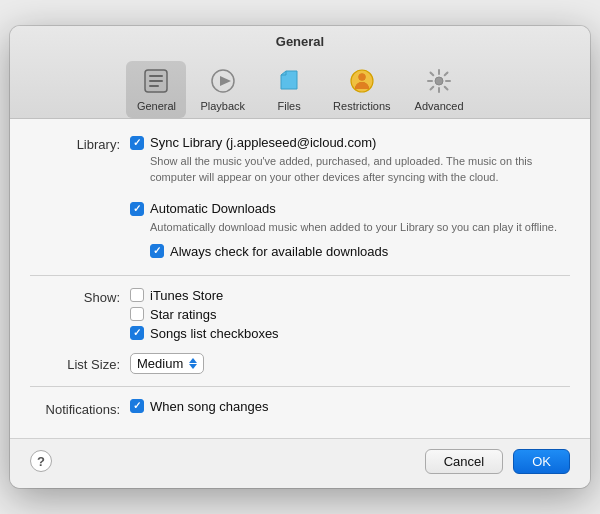  What do you see at coordinates (350, 252) in the screenshot?
I see `always-check-row: ✓ Always check for available downloads` at bounding box center [350, 252].